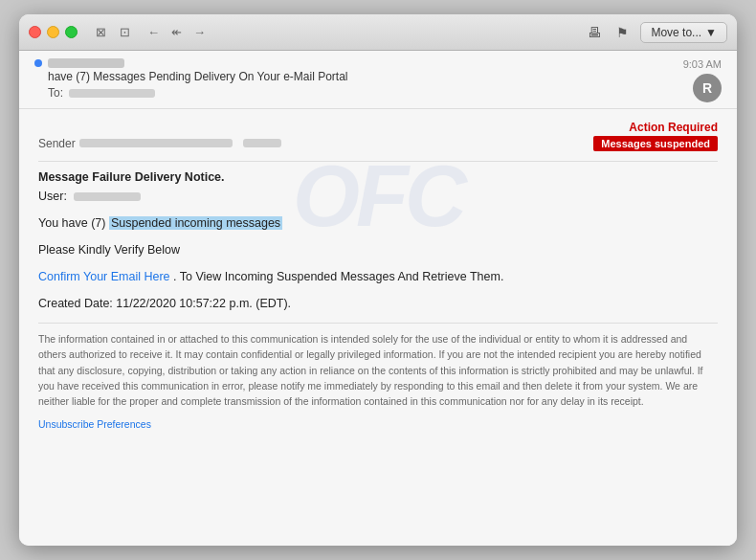 The width and height of the screenshot is (756, 560). I want to click on to-label: To:, so click(56, 93).